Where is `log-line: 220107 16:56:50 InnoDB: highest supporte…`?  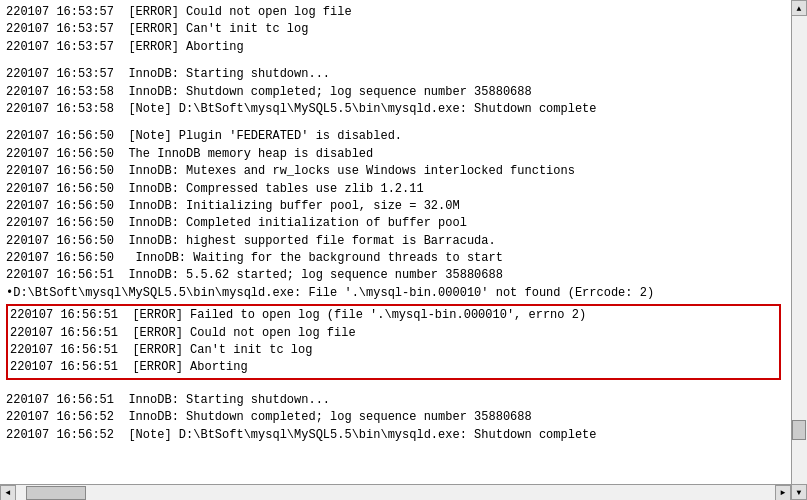 log-line: 220107 16:56:50 InnoDB: highest supporte… is located at coordinates (396, 242).